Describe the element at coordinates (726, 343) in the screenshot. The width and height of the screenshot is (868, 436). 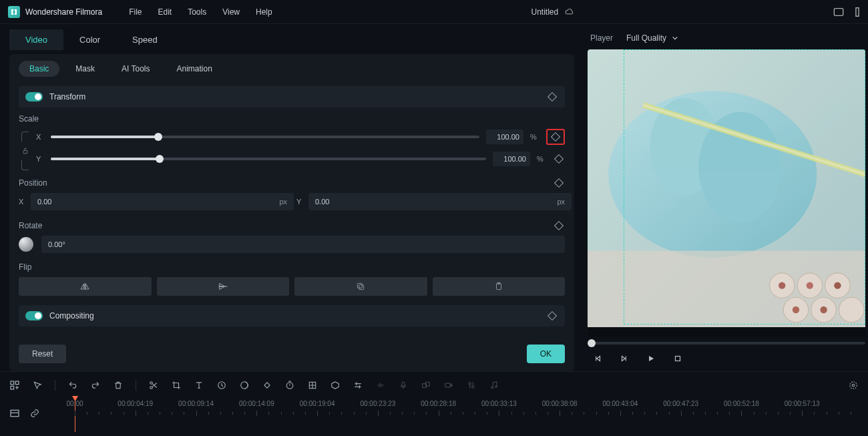
I see `player-scrubber` at that location.